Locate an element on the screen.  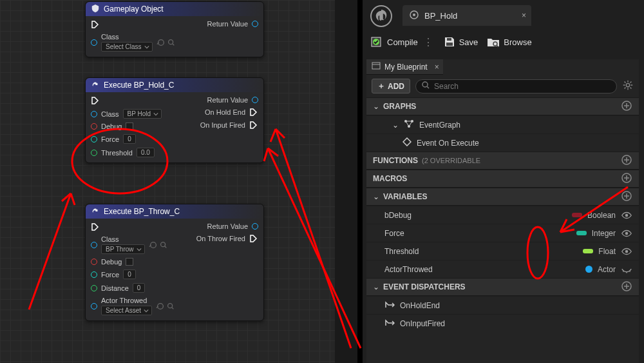
add-dispatcher-icon is located at coordinates (627, 288).